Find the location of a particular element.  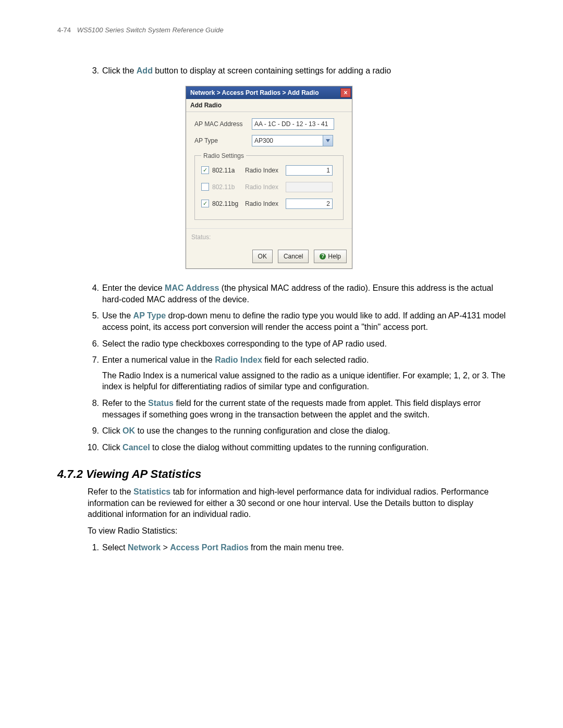

kw-cancel: Cancel is located at coordinates (136, 447).